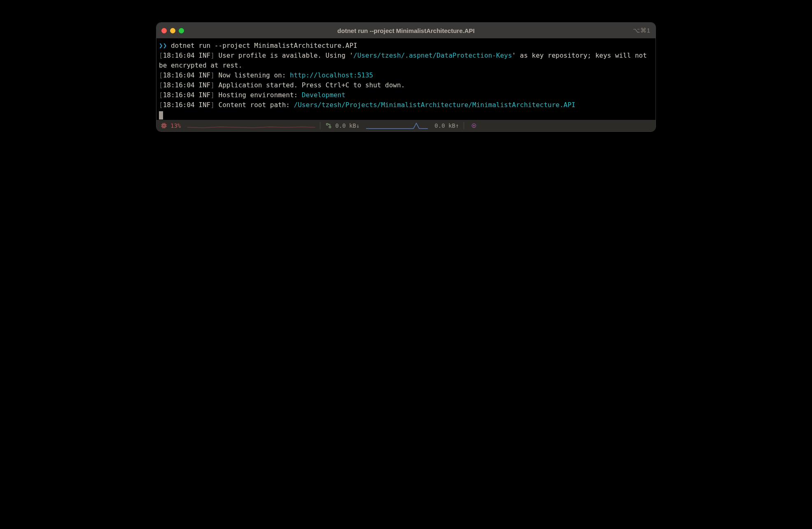  Describe the element at coordinates (329, 126) in the screenshot. I see `network-icon` at that location.